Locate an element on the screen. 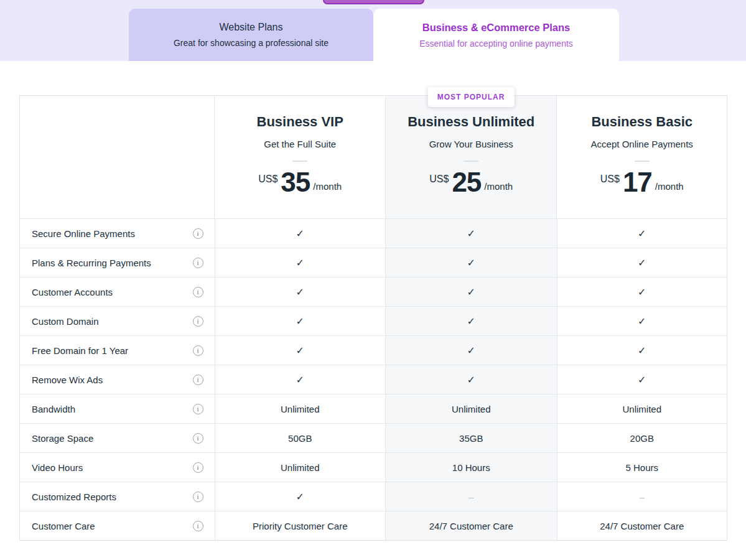 This screenshot has width=746, height=560. feature-label: Remove Wix Ads is located at coordinates (67, 380).